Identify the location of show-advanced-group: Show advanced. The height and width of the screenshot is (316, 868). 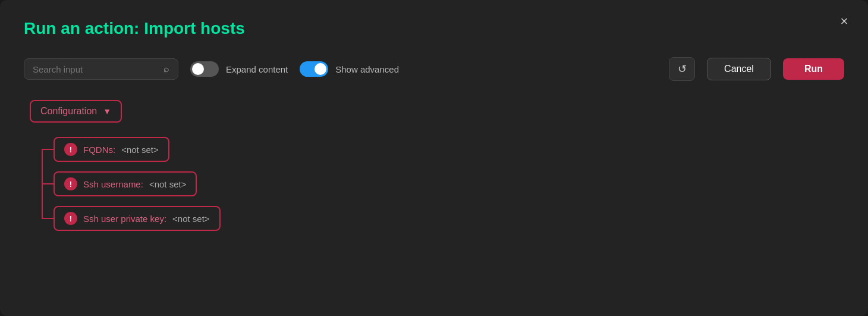
(350, 69).